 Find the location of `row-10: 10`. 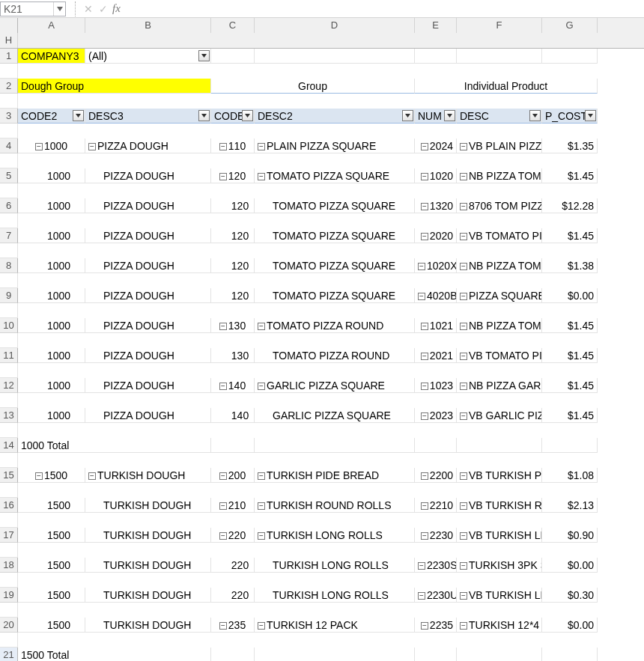

row-10: 10 is located at coordinates (9, 326).